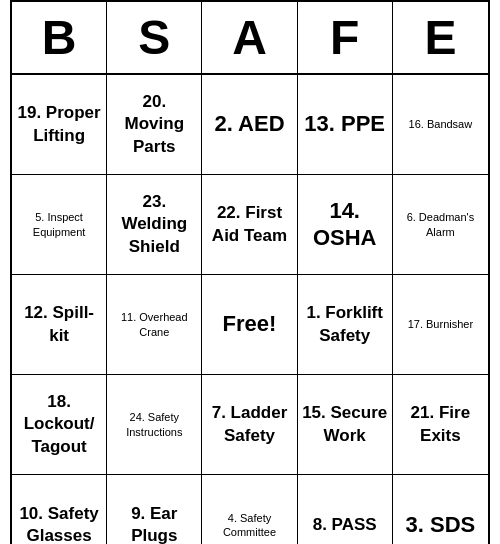  I want to click on cell-text: 11. Overhead Crane, so click(154, 324).